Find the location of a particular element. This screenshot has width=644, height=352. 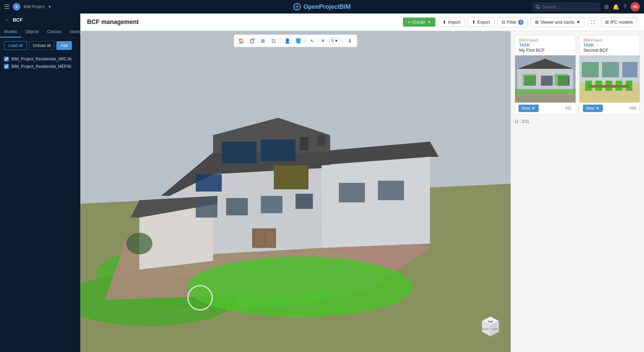

project-dropdown: BIM Project is located at coordinates (34, 7).